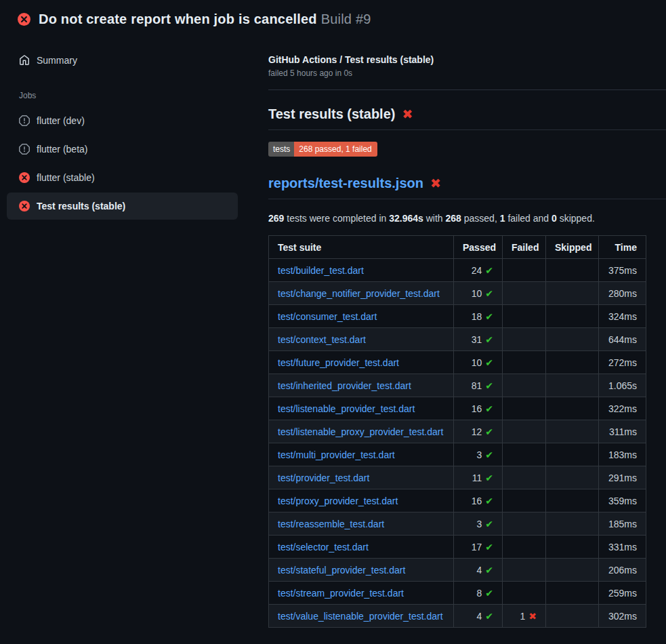  What do you see at coordinates (477, 501) in the screenshot?
I see `passed-count: 16` at bounding box center [477, 501].